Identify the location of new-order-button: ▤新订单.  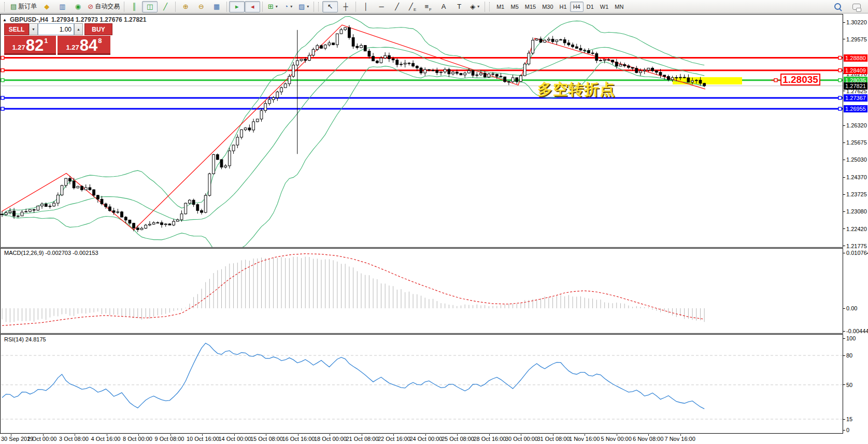
(24, 7).